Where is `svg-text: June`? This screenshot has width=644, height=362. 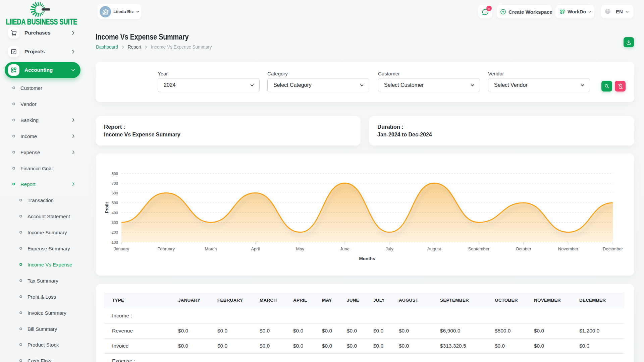
svg-text: June is located at coordinates (345, 249).